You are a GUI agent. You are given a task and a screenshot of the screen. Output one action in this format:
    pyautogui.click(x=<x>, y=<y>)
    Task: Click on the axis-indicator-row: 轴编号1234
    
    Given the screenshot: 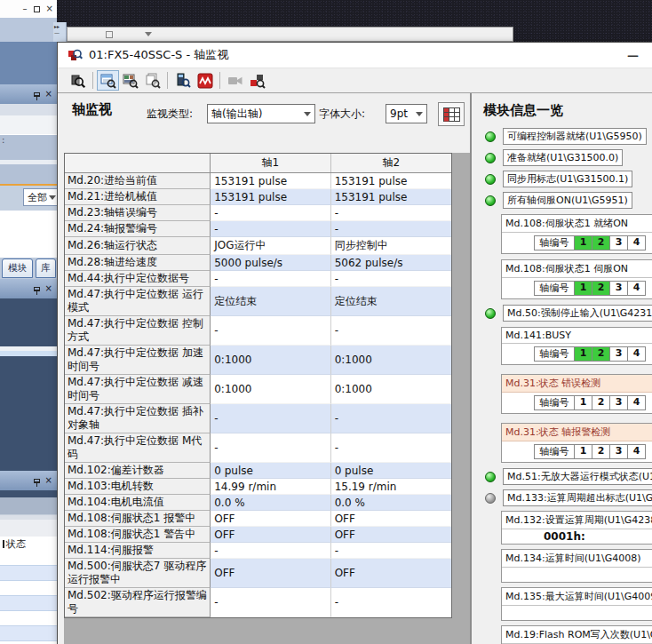 What is the action you would take?
    pyautogui.click(x=593, y=354)
    